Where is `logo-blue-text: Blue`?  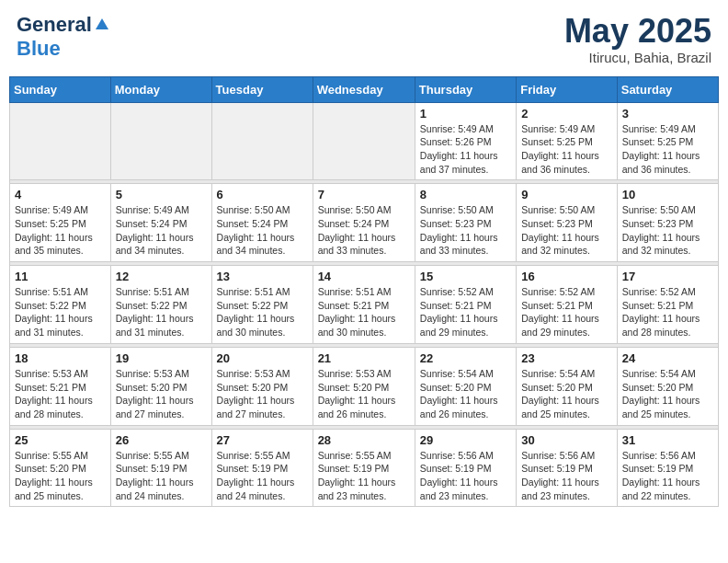 logo-blue-text: Blue is located at coordinates (39, 49).